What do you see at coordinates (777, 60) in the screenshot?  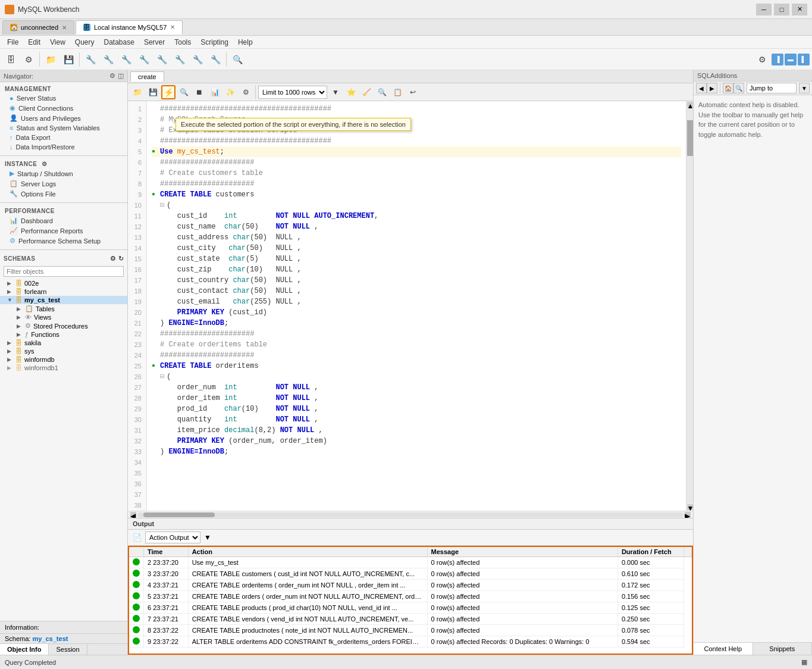 I see `toggle-sidebar-button: ▐` at bounding box center [777, 60].